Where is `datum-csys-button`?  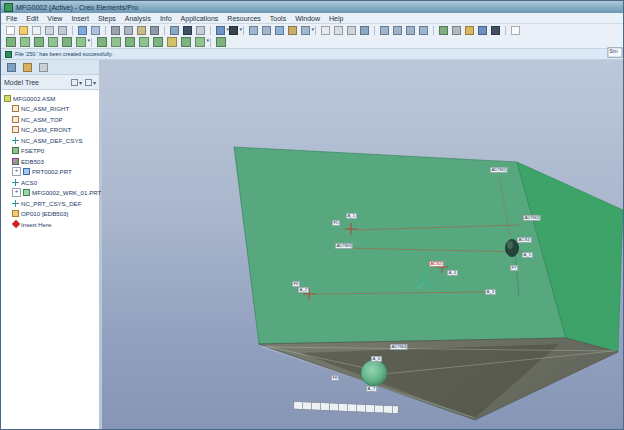
datum-csys-button is located at coordinates (424, 30).